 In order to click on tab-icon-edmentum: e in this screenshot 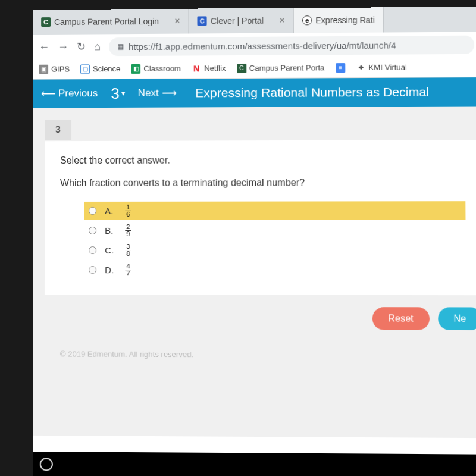, I will do `click(307, 20)`.